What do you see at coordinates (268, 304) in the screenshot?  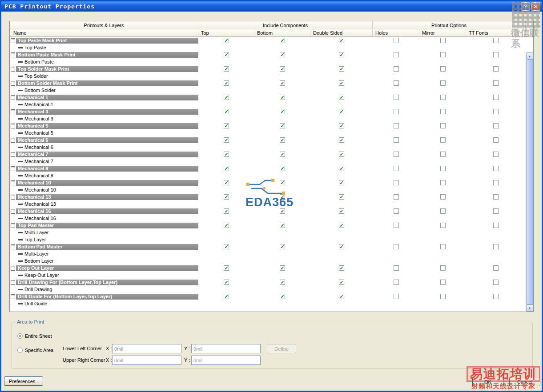 I see `layer-row: Drill Guide` at bounding box center [268, 304].